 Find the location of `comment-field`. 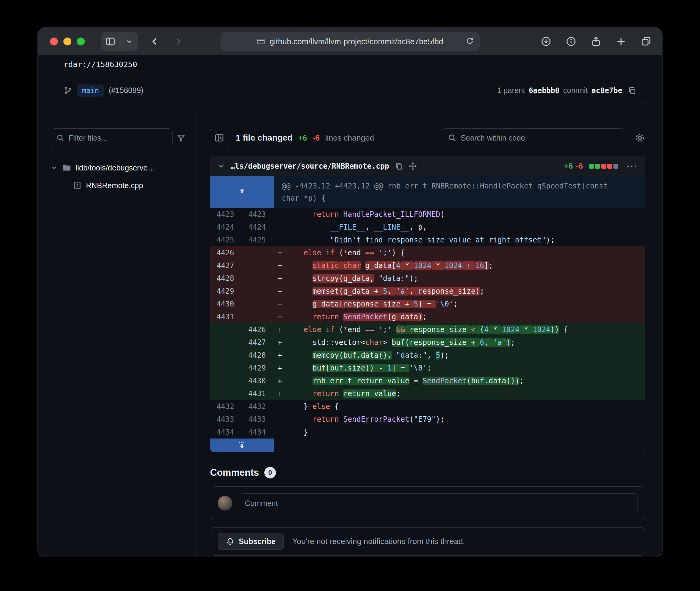

comment-field is located at coordinates (438, 503).